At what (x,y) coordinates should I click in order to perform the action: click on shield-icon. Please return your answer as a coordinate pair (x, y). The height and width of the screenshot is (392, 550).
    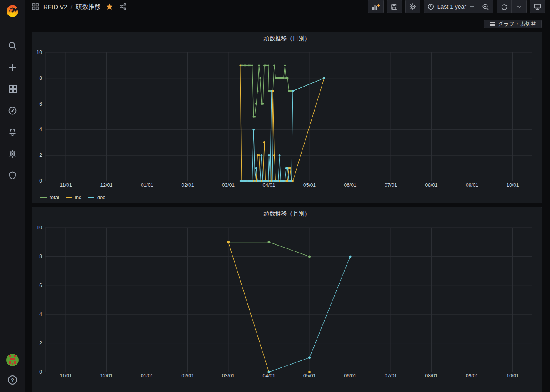
    Looking at the image, I should click on (12, 176).